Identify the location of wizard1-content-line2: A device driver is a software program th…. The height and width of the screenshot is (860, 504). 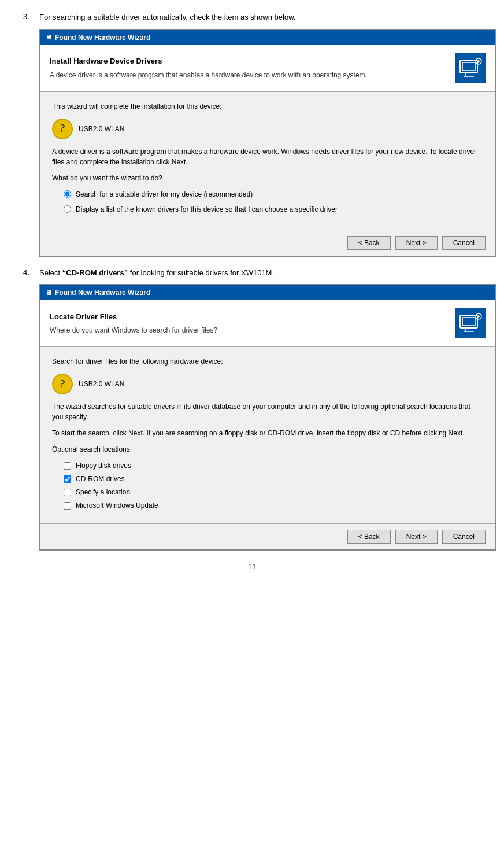
(268, 157).